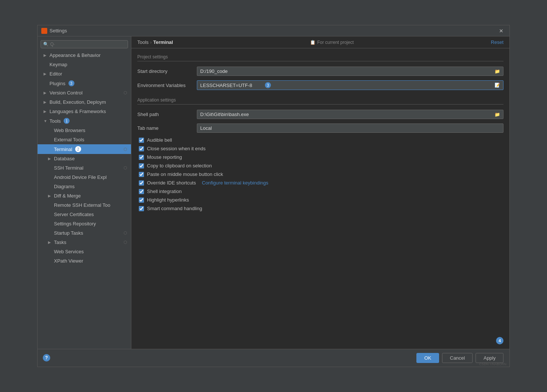 The height and width of the screenshot is (392, 547). Describe the element at coordinates (320, 157) in the screenshot. I see `checkbox-row-mouse-reporting: Mouse reporting` at that location.